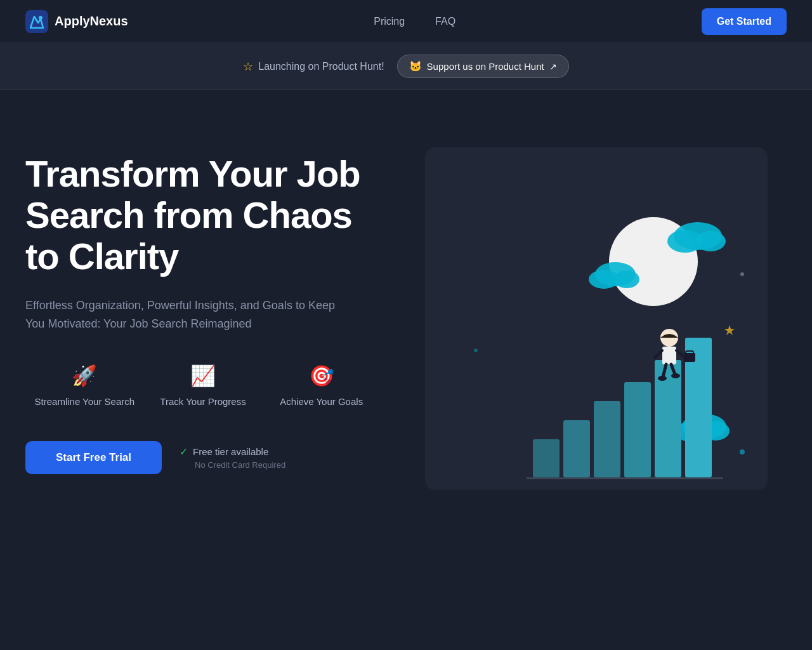 This screenshot has height=650, width=812. I want to click on announcement-bar: ☆ Launching on Product Hunt! 🐱 Support u…, so click(406, 67).